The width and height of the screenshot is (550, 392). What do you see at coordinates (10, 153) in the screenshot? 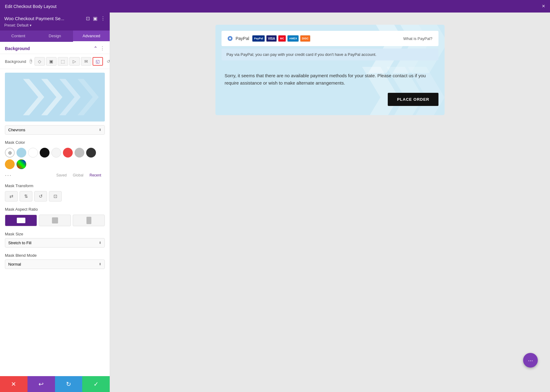
I see `color-dropper: ⊕` at bounding box center [10, 153].